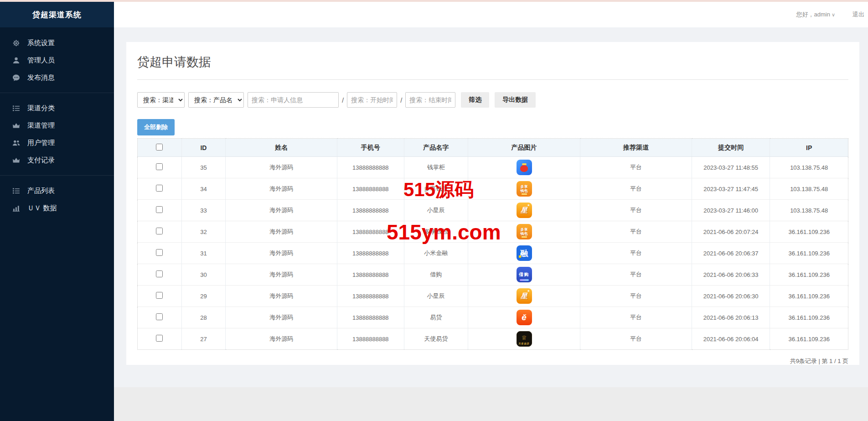  Describe the element at coordinates (16, 78) in the screenshot. I see `comment-icon` at that location.